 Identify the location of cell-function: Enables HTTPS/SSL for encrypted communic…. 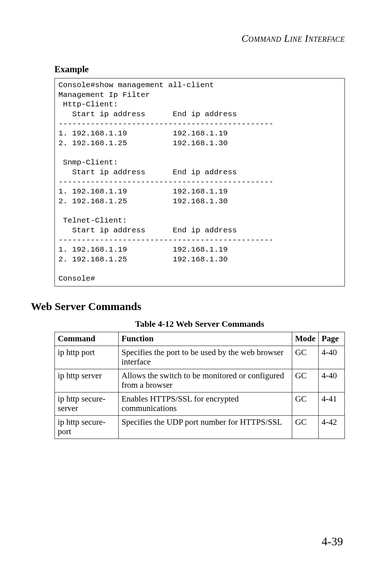
(205, 404).